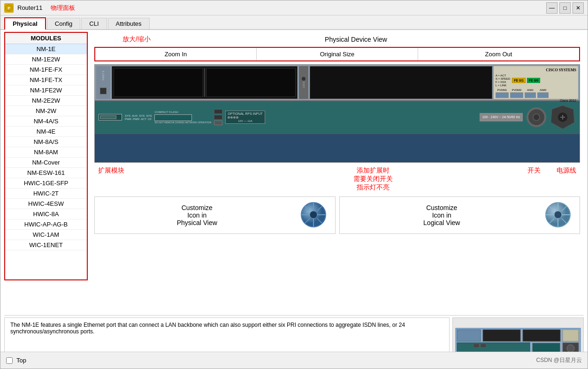  I want to click on customize-logical-icon, so click(558, 216).